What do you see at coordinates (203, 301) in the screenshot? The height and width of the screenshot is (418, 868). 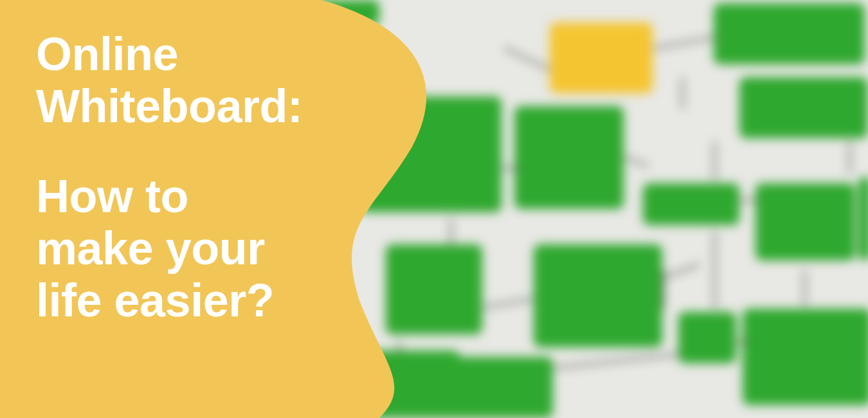 I see `subtitle-line-3: life easier?` at bounding box center [203, 301].